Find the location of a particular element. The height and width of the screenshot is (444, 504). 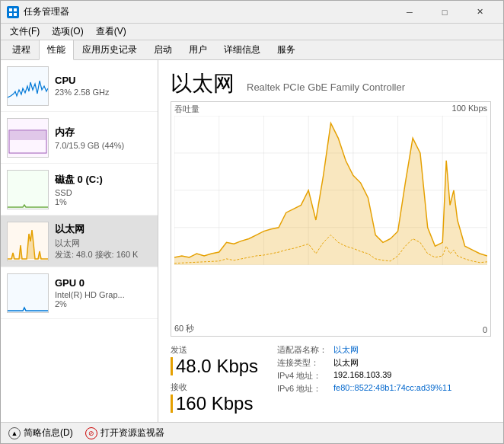

minimize-button: ─ is located at coordinates (410, 12).